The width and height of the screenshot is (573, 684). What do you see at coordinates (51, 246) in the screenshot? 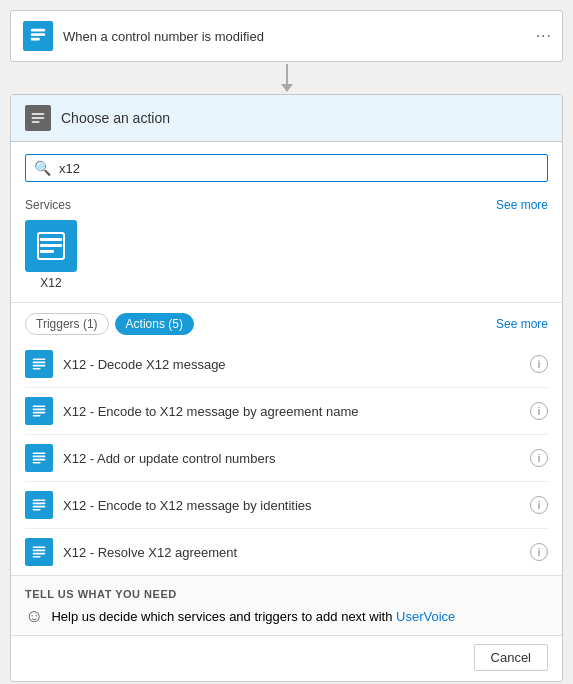
I see `x12-icon-svg` at bounding box center [51, 246].